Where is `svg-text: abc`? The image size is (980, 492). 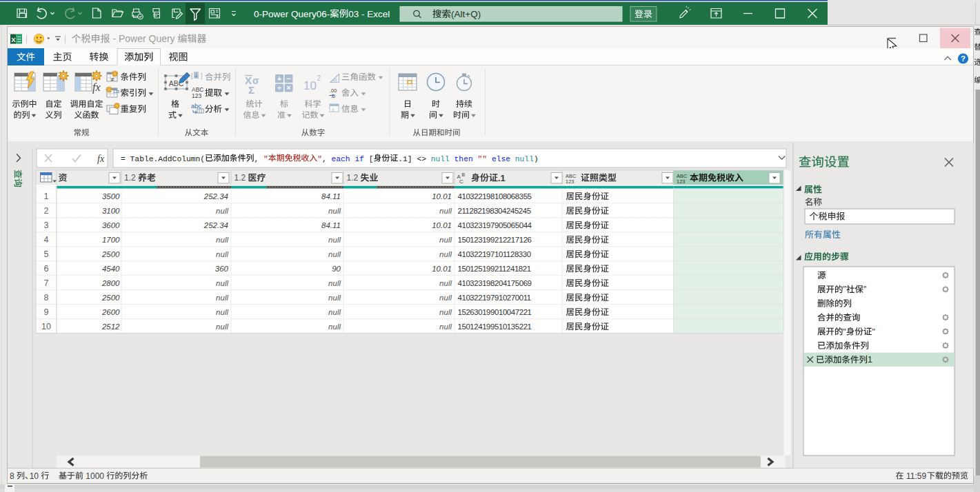
svg-text: abc is located at coordinates (197, 106).